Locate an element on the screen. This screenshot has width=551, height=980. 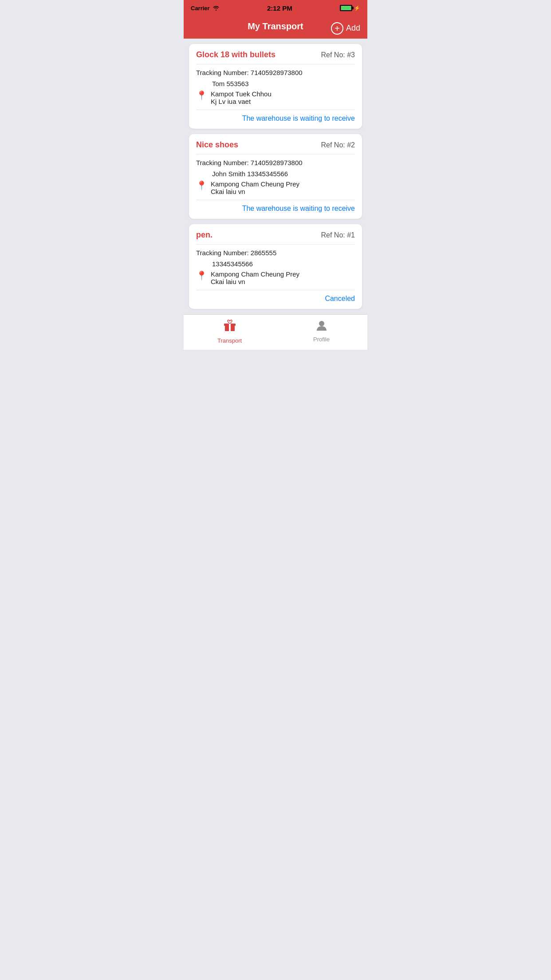
header: My Transport + Add is located at coordinates (276, 28).